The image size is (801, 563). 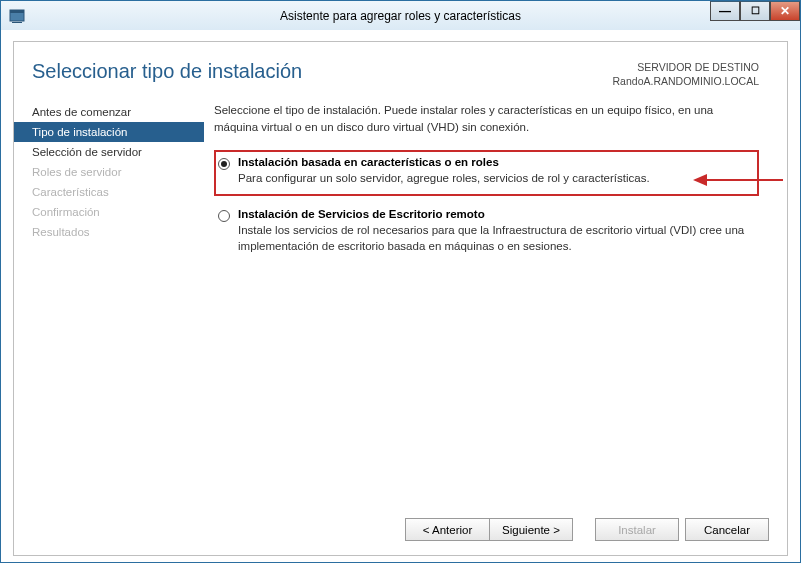 What do you see at coordinates (755, 11) in the screenshot?
I see `maximize-button: ☐` at bounding box center [755, 11].